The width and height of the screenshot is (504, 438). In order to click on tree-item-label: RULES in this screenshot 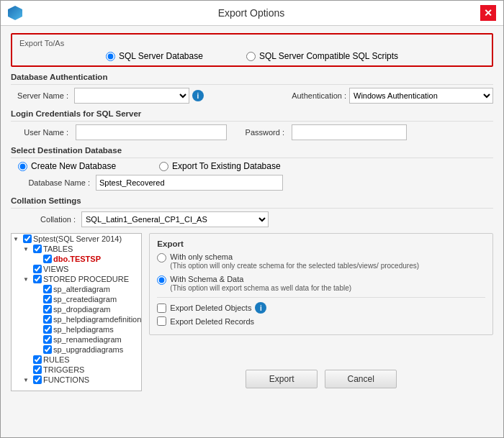, I will do `click(56, 360)`.